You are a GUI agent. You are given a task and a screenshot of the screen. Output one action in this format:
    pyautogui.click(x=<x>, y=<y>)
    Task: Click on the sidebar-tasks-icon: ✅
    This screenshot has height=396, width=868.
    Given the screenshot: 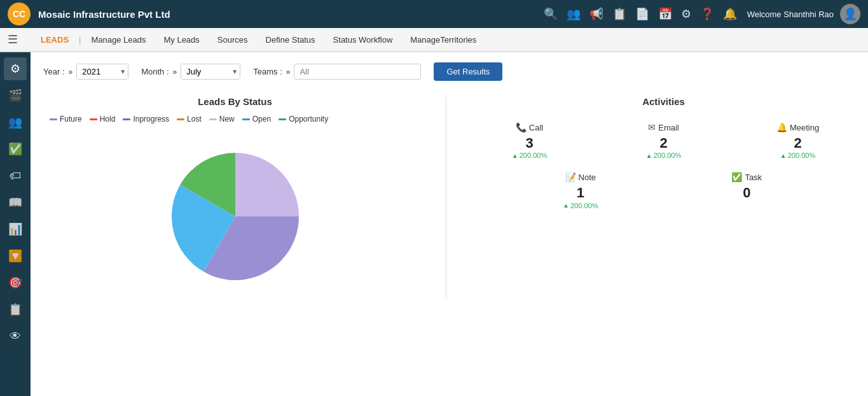 What is the action you would take?
    pyautogui.click(x=15, y=149)
    